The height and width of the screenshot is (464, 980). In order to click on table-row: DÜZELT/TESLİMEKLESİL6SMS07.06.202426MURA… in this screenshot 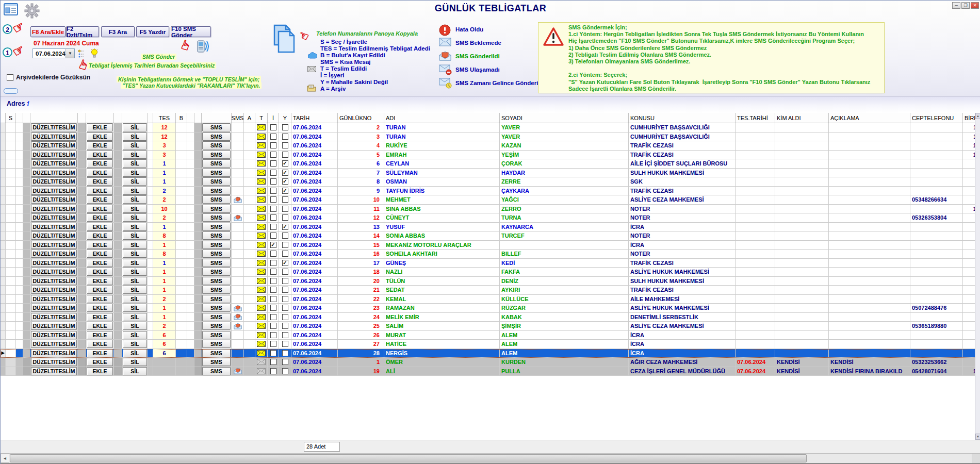, I will do `click(490, 336)`.